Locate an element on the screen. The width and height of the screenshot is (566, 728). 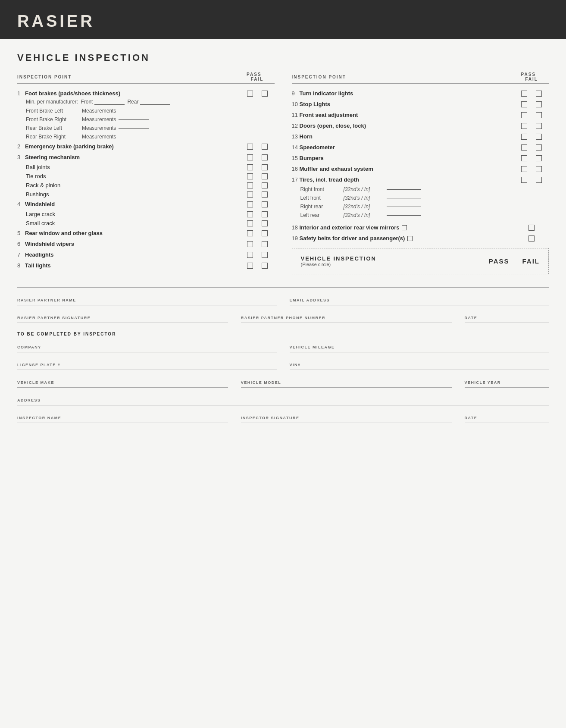
item-12-num: 12 is located at coordinates (296, 126).